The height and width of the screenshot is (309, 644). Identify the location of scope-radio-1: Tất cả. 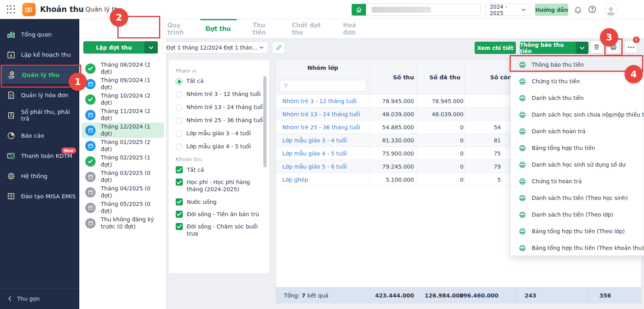
(220, 81).